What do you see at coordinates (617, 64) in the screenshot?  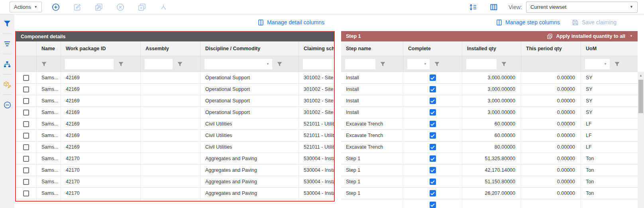 I see `uom-filter-button` at bounding box center [617, 64].